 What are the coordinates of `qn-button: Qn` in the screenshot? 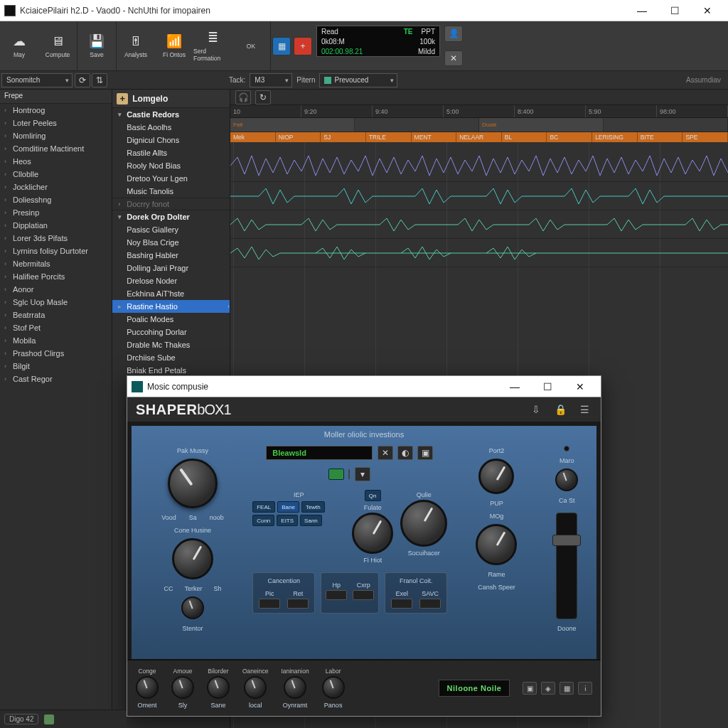 It's located at (373, 496).